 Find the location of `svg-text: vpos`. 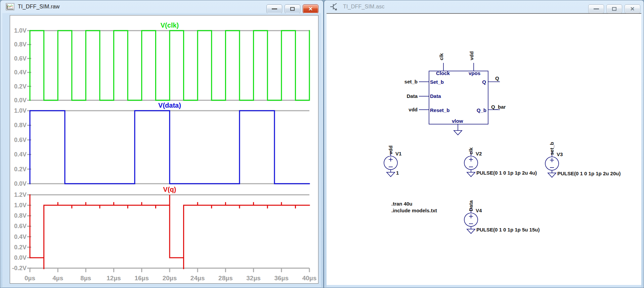

svg-text: vpos is located at coordinates (474, 73).